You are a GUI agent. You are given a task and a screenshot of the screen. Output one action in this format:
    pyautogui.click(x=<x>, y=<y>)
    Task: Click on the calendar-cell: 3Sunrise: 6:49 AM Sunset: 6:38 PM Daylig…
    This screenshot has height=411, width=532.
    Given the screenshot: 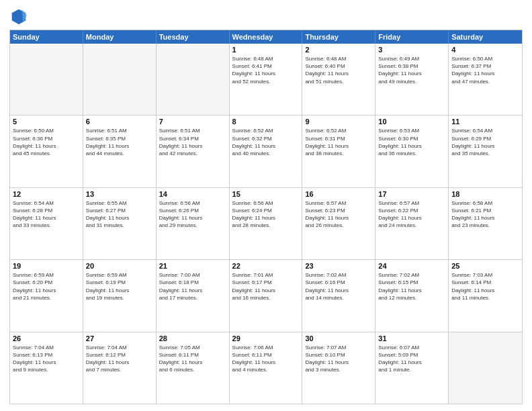 What is the action you would take?
    pyautogui.click(x=412, y=79)
    